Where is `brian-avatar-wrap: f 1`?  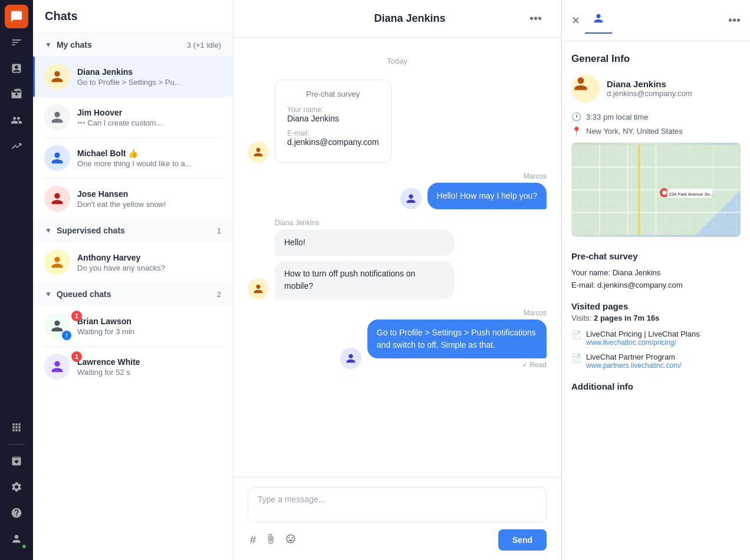 brian-avatar-wrap: f 1 is located at coordinates (57, 326).